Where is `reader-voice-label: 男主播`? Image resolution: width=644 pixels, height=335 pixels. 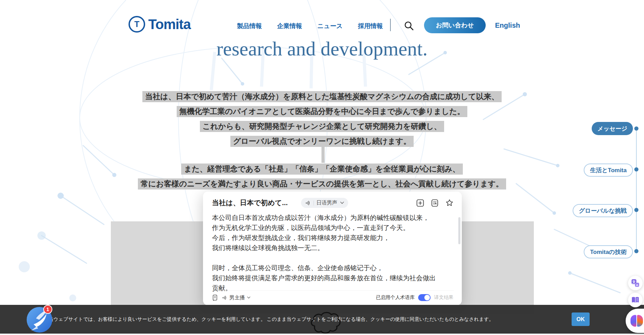
reader-voice-label: 男主播 is located at coordinates (237, 298).